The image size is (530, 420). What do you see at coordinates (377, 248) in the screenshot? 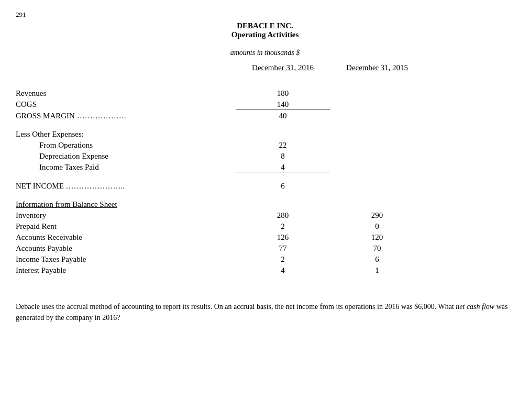
I see `accounts-payable-val2: 70` at bounding box center [377, 248].